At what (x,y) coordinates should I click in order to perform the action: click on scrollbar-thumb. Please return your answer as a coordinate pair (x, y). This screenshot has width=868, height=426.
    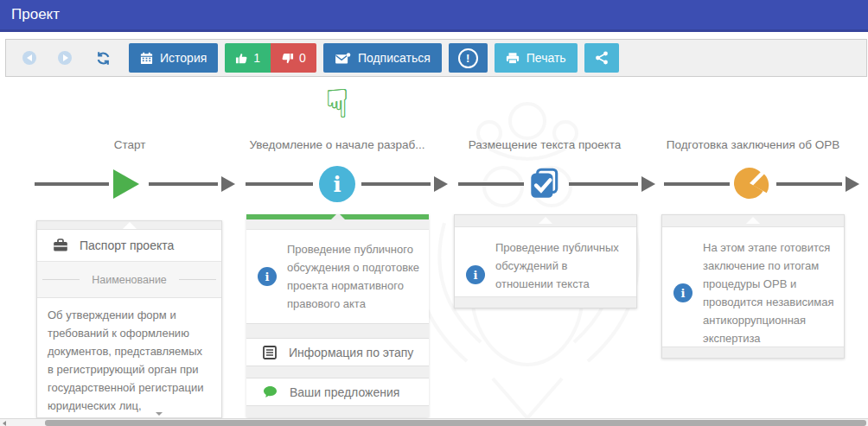
    Looking at the image, I should click on (456, 423).